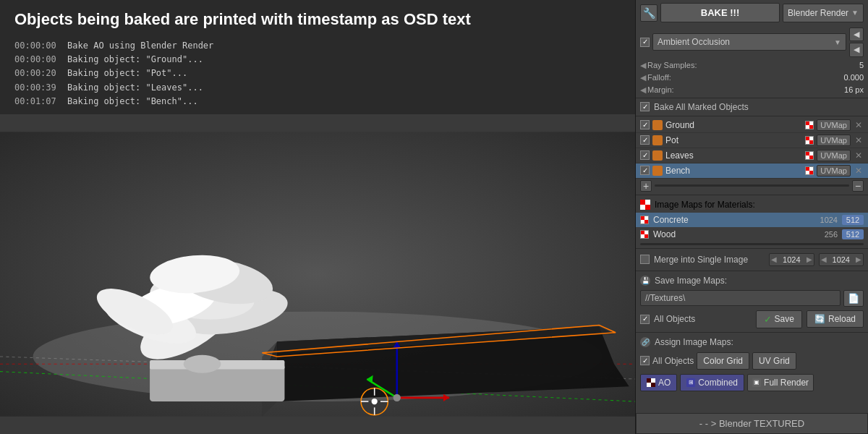 The height and width of the screenshot is (434, 868). I want to click on combined-icon: ⊞, so click(691, 383).